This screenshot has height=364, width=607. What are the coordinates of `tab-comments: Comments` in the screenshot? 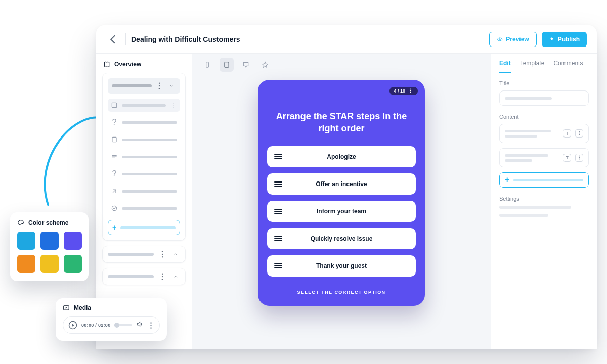 It's located at (568, 66).